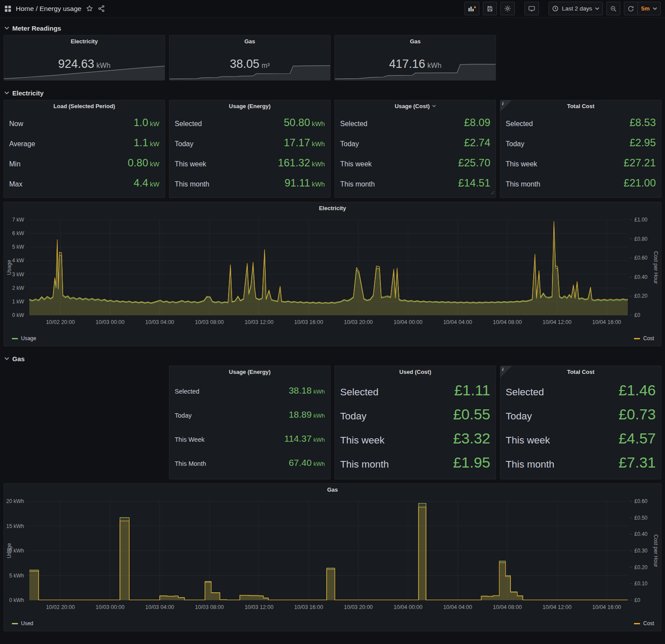 Image resolution: width=665 pixels, height=644 pixels. Describe the element at coordinates (408, 607) in the screenshot. I see `svg-text: 10/04 00:00` at that location.